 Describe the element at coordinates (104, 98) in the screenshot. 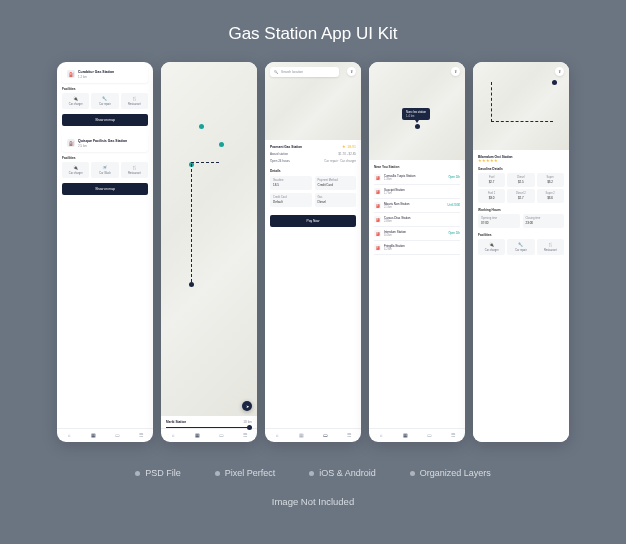

I see `wrench-icon: 🔧` at that location.